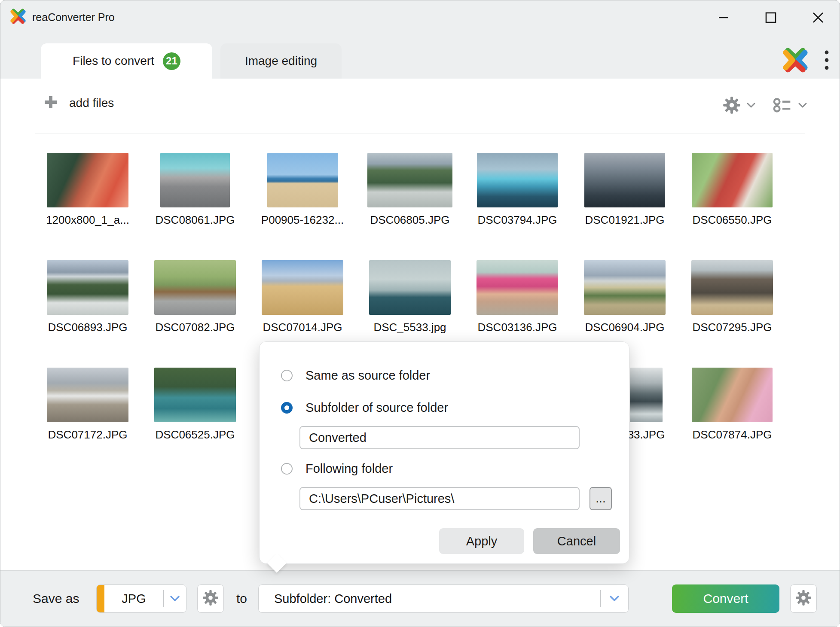 The width and height of the screenshot is (840, 627). What do you see at coordinates (739, 106) in the screenshot?
I see `file-settings-dropdown` at bounding box center [739, 106].